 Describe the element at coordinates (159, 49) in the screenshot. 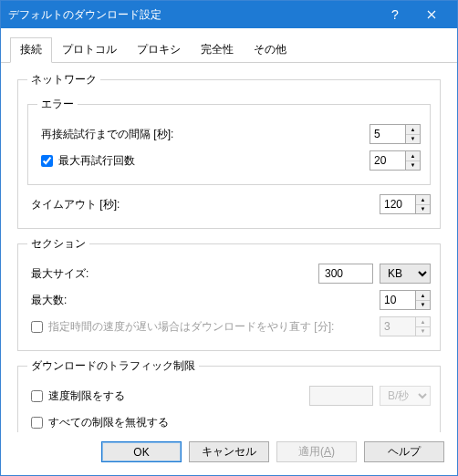

I see `tab-proxy: プロキシ` at that location.